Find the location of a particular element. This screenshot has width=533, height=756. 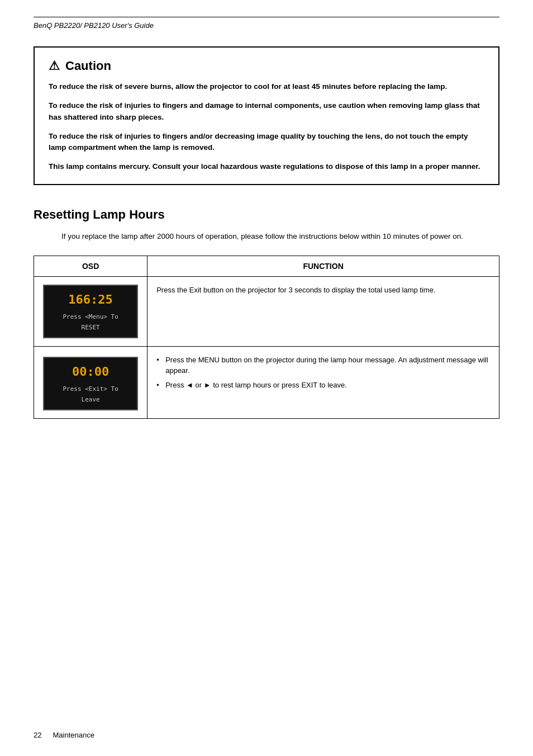

col-header-osd: OSD is located at coordinates (91, 266).